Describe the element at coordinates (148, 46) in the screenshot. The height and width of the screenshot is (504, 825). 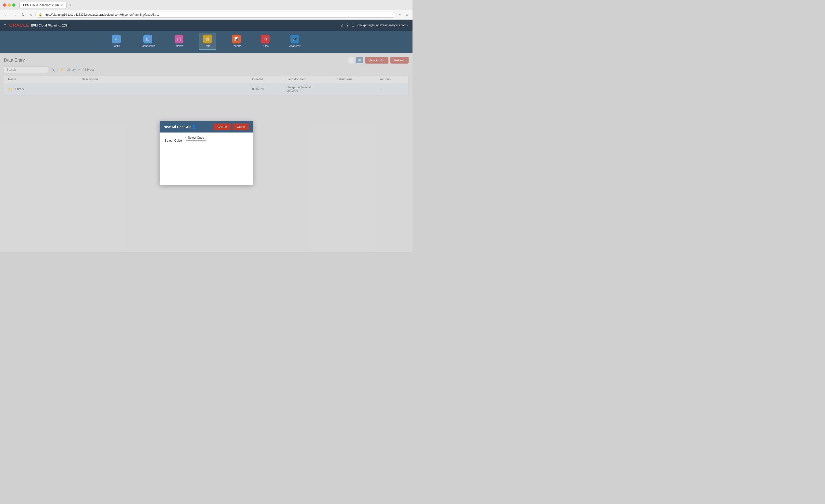
I see `nav-label-dashboards: Dashboards` at that location.